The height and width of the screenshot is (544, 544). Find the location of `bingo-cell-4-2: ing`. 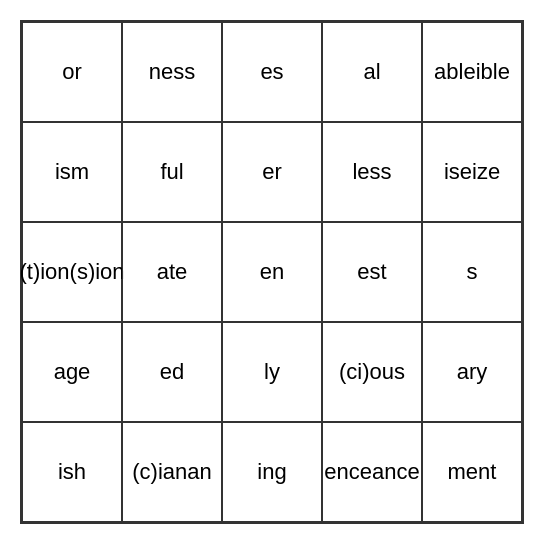

bingo-cell-4-2: ing is located at coordinates (272, 472).